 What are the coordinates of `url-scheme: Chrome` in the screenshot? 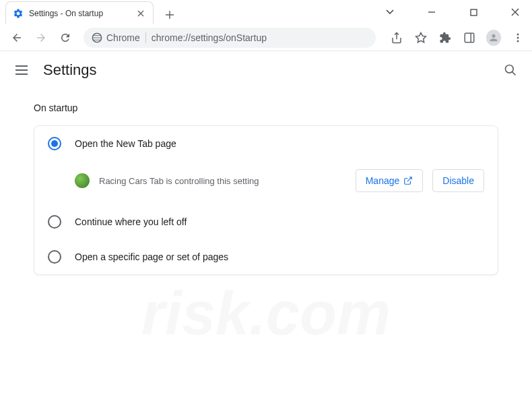 It's located at (123, 38).